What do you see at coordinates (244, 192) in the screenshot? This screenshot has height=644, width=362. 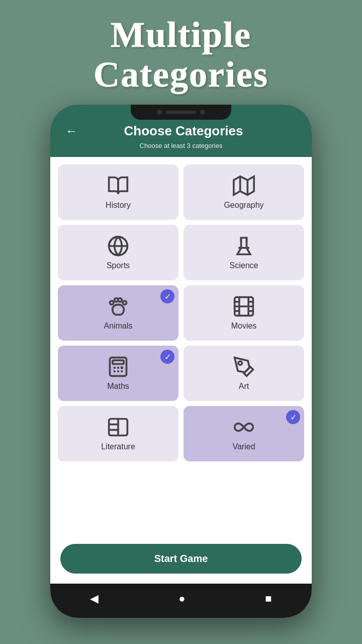 I see `category-geography: Geography` at bounding box center [244, 192].